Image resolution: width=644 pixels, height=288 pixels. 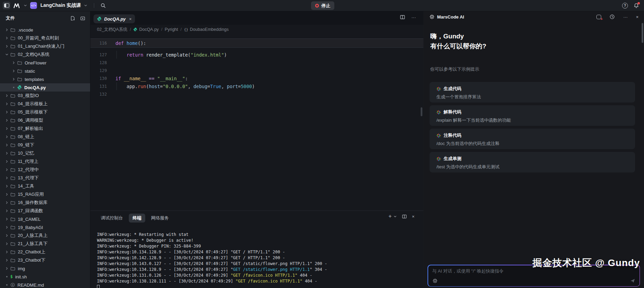 What do you see at coordinates (35, 88) in the screenshot?
I see `tree-item-label: DocQA.py` at bounding box center [35, 88].